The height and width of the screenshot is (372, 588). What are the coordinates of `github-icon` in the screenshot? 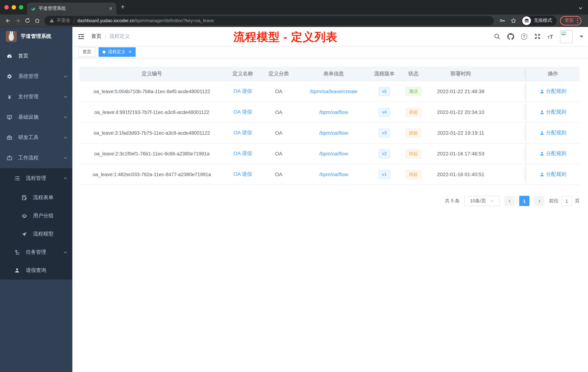 It's located at (511, 36).